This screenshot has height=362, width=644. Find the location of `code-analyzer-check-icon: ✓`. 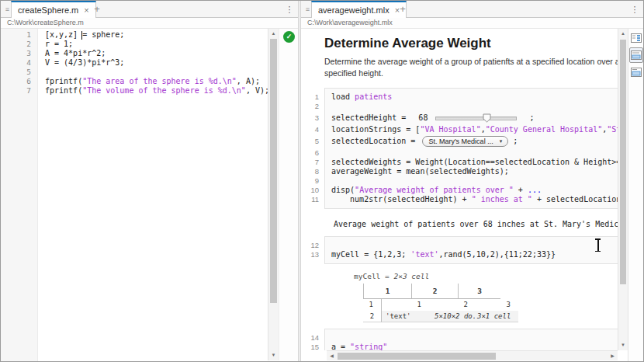

code-analyzer-check-icon: ✓ is located at coordinates (289, 37).